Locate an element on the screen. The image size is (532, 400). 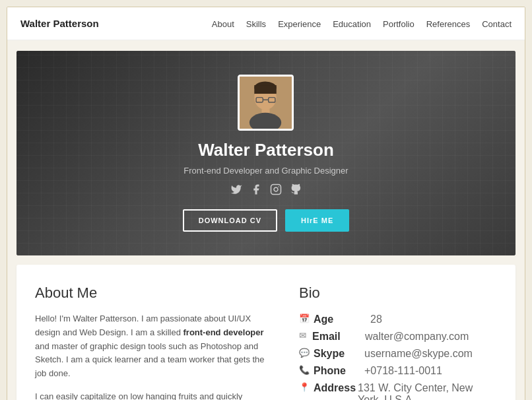
github-icon is located at coordinates (296, 191).